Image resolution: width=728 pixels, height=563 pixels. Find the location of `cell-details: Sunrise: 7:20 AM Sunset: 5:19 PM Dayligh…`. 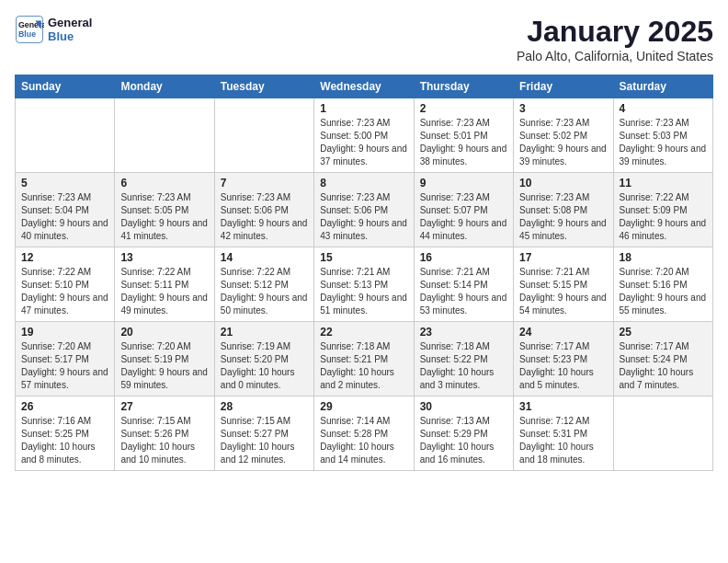

cell-details: Sunrise: 7:20 AM Sunset: 5:19 PM Dayligh… is located at coordinates (164, 366).